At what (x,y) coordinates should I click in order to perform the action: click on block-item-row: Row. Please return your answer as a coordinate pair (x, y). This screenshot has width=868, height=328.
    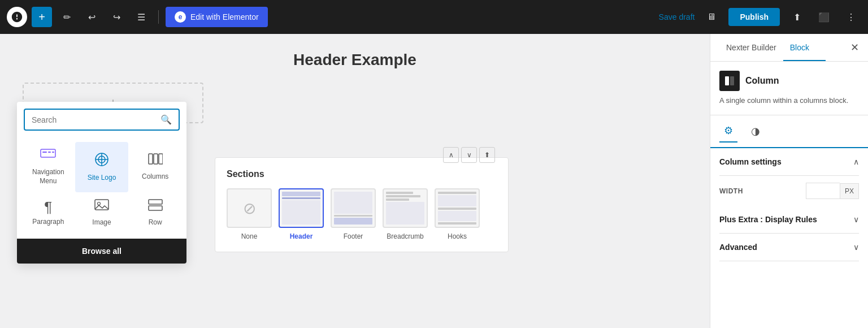
    Looking at the image, I should click on (155, 213).